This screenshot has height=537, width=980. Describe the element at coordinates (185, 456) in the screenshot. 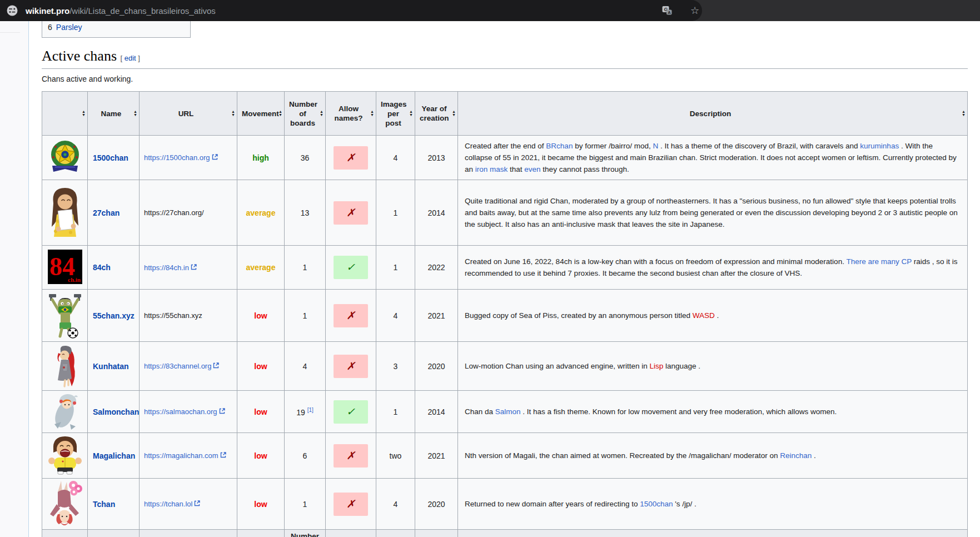

I see `chan-url-link: https://magalichan.com` at that location.